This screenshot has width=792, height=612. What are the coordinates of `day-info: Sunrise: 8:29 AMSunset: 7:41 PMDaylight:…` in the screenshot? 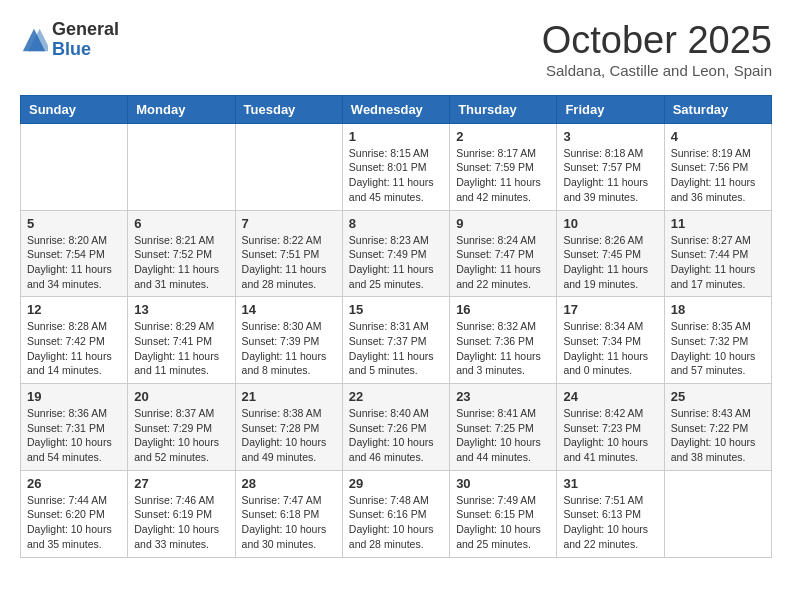 It's located at (181, 348).